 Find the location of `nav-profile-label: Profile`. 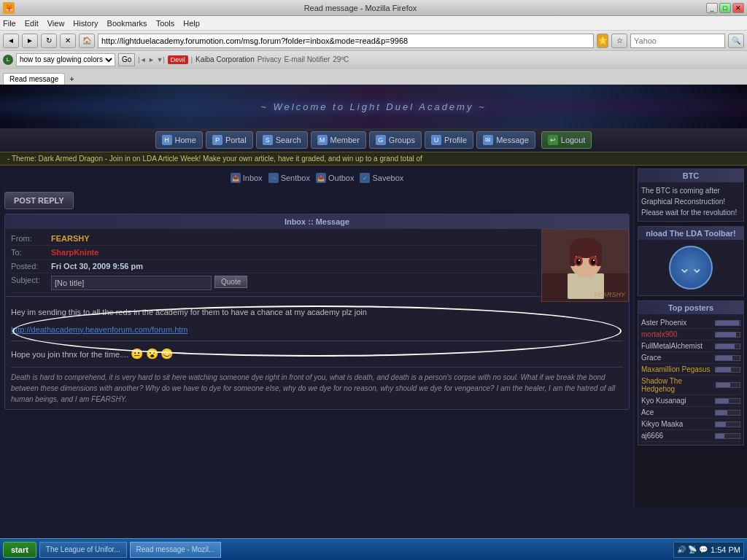

nav-profile-label: Profile is located at coordinates (455, 140).